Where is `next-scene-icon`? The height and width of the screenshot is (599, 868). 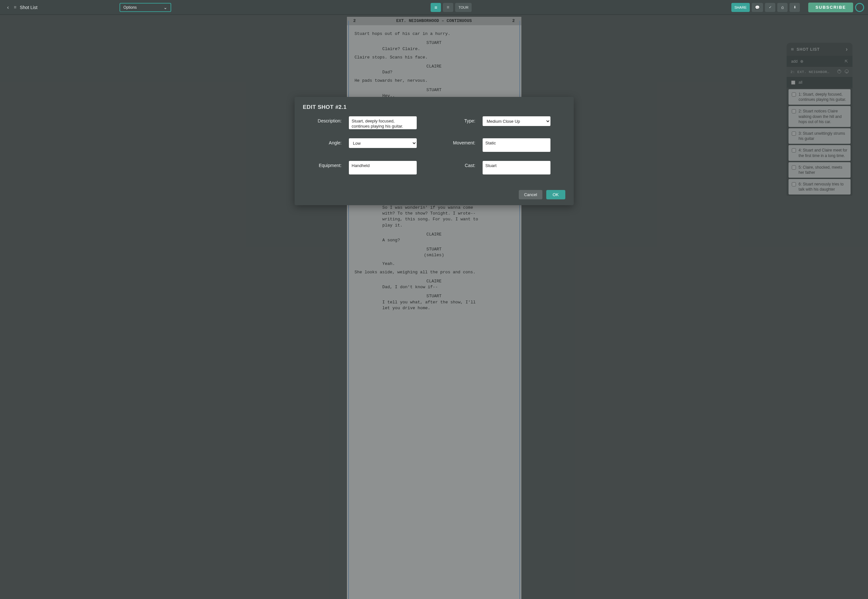 next-scene-icon is located at coordinates (847, 71).